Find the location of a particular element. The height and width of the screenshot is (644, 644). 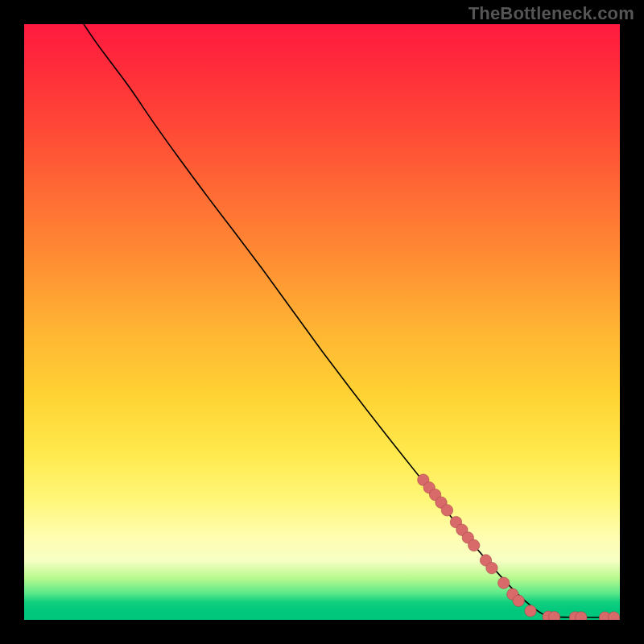

watermark-text: TheBottleneck.com is located at coordinates (551, 14).